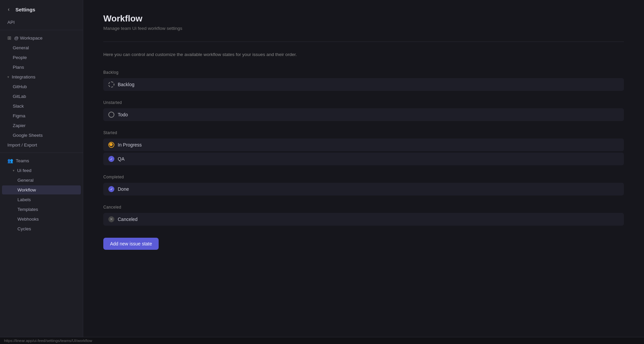 The image size is (644, 344). Describe the element at coordinates (24, 200) in the screenshot. I see `team-labels-label: Labels` at that location.